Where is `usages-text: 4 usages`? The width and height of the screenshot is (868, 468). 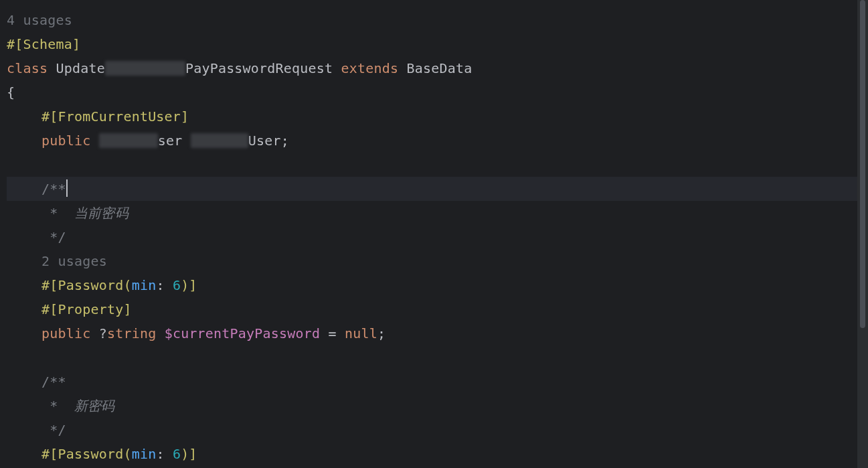
usages-text: 4 usages is located at coordinates (39, 20).